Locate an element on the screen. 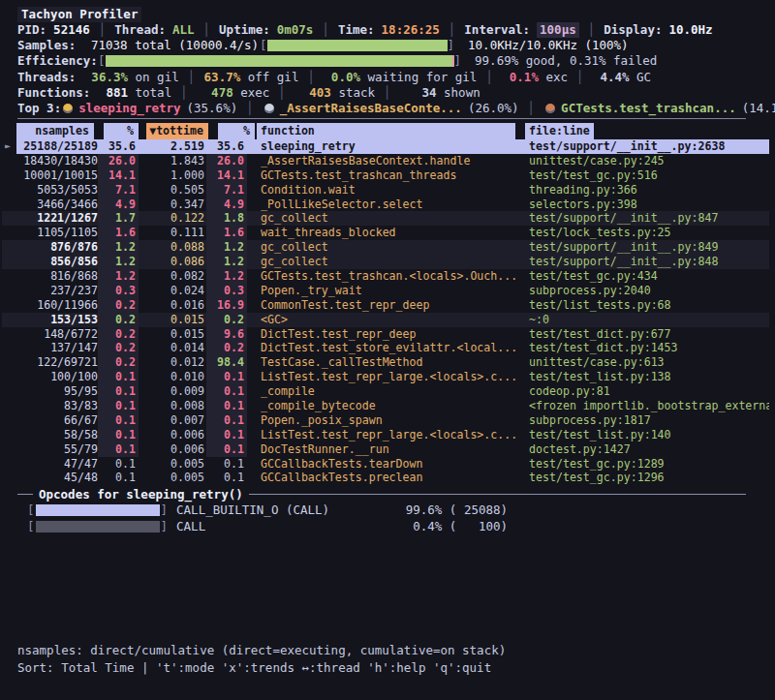  opcode-bar-open-bracket: [ is located at coordinates (31, 527).